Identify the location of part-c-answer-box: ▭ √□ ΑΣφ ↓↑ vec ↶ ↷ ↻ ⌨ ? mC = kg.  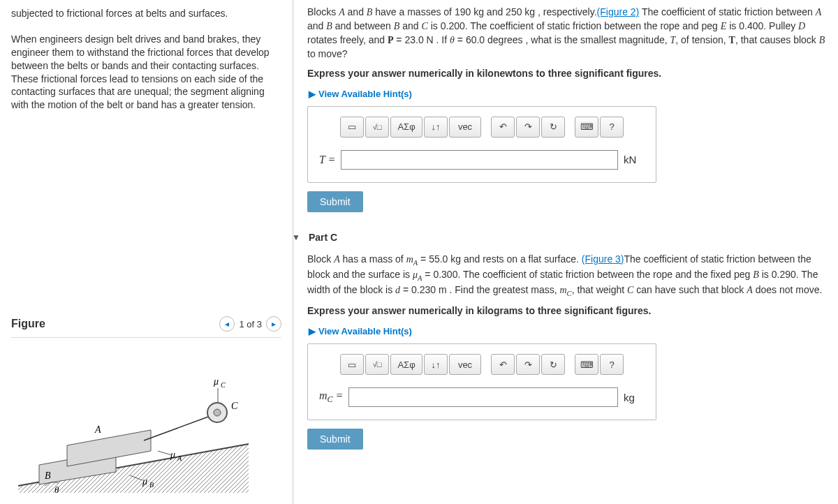
(482, 382).